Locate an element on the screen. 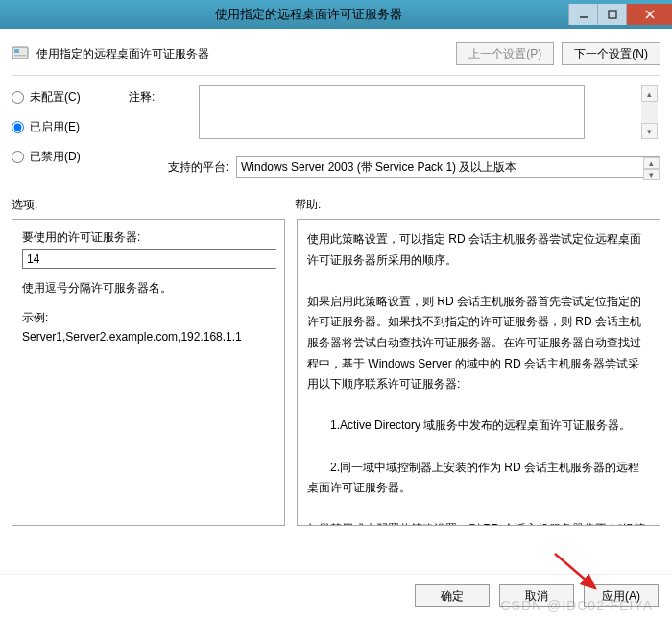  radio-enabled-label: 已启用(E) is located at coordinates (55, 127).